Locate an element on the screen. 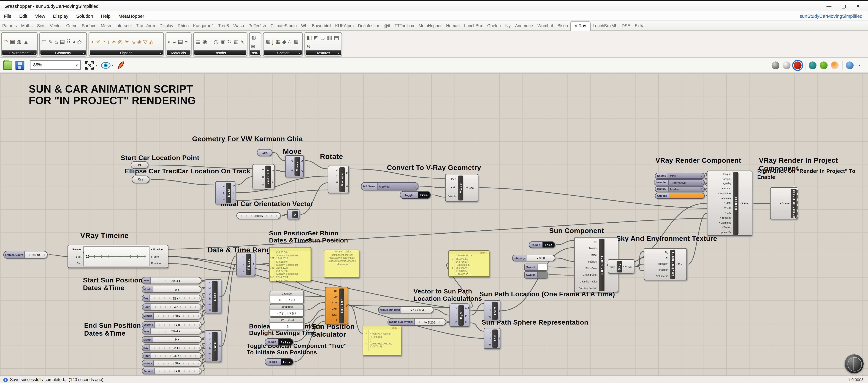 This screenshot has height=383, width=868. component-icon: ▽ is located at coordinates (145, 42).